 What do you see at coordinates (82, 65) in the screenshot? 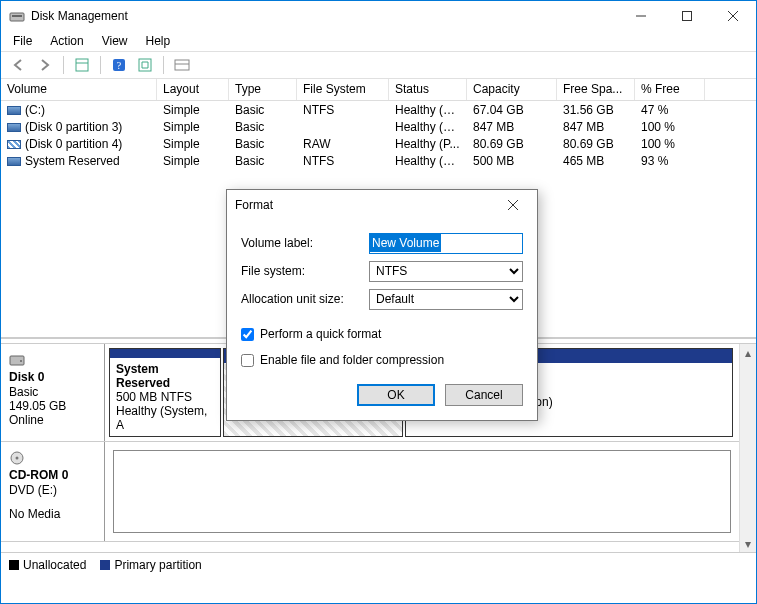
I see `properties-icon` at bounding box center [82, 65].